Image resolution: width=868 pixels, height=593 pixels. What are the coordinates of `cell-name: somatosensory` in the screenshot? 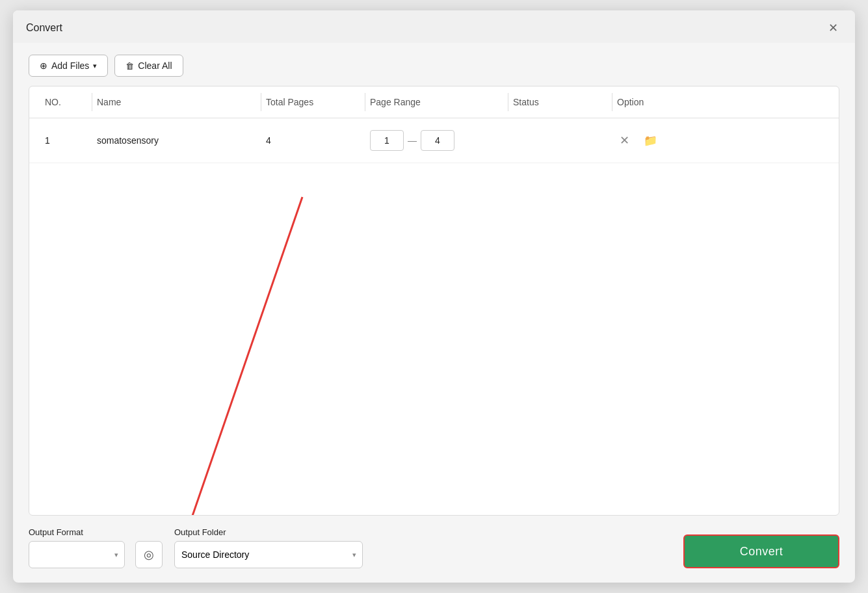 It's located at (176, 140).